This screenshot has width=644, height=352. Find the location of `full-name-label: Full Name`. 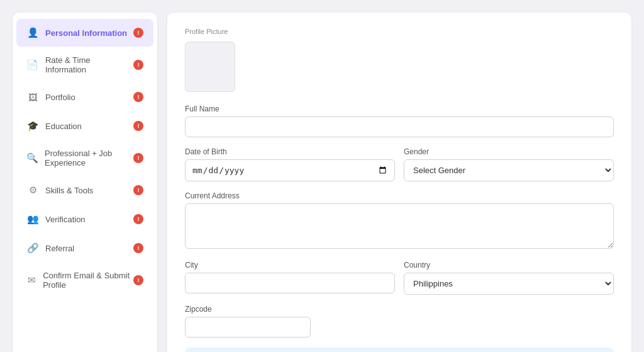

full-name-label: Full Name is located at coordinates (399, 109).